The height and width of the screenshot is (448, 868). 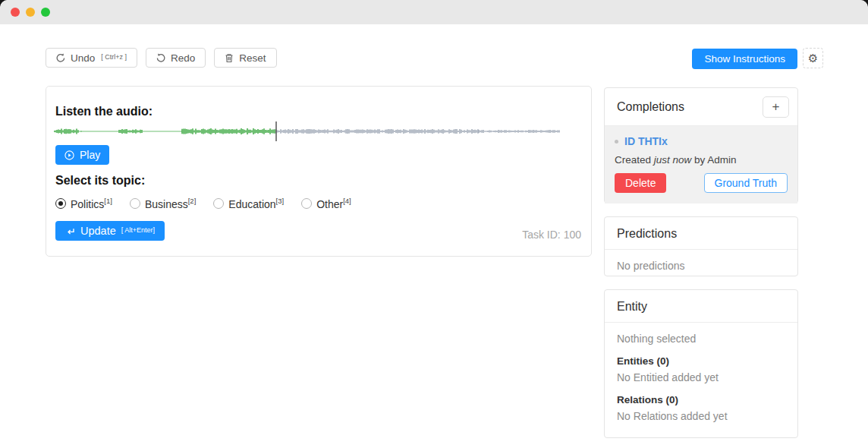 I want to click on completion-actions: Delete Ground Truth, so click(x=701, y=183).